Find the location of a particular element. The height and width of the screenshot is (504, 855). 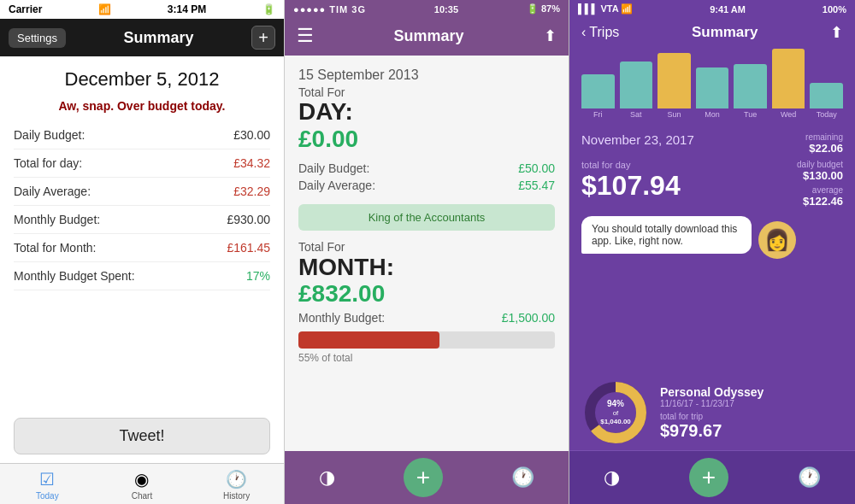

row-value-daily-budget: £30.00 is located at coordinates (251, 135).